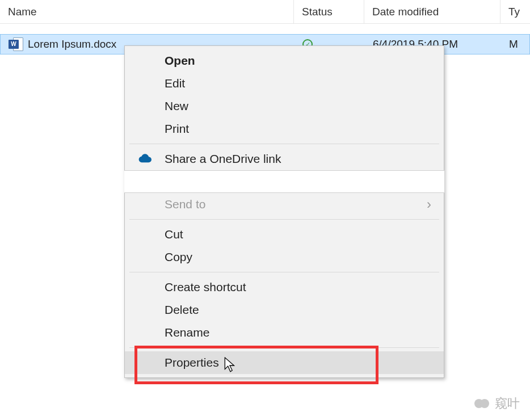 Image resolution: width=530 pixels, height=420 pixels. I want to click on menu-item-label: Delete, so click(182, 310).